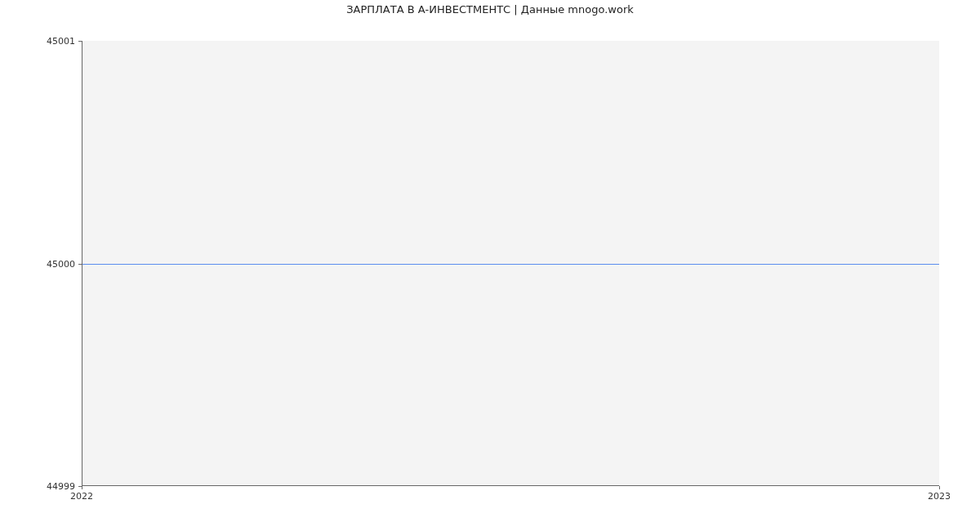  Describe the element at coordinates (38, 487) in the screenshot. I see `y-tick-label: 44999` at that location.